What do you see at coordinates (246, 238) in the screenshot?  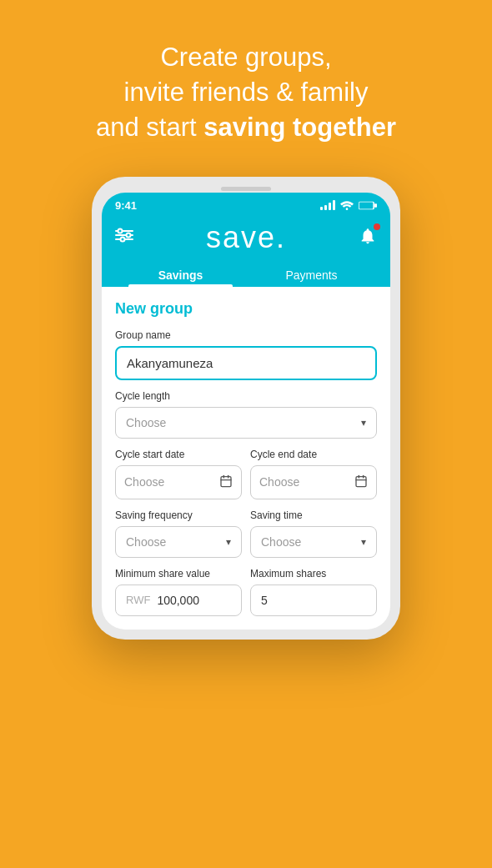 I see `app-logo: save.` at bounding box center [246, 238].